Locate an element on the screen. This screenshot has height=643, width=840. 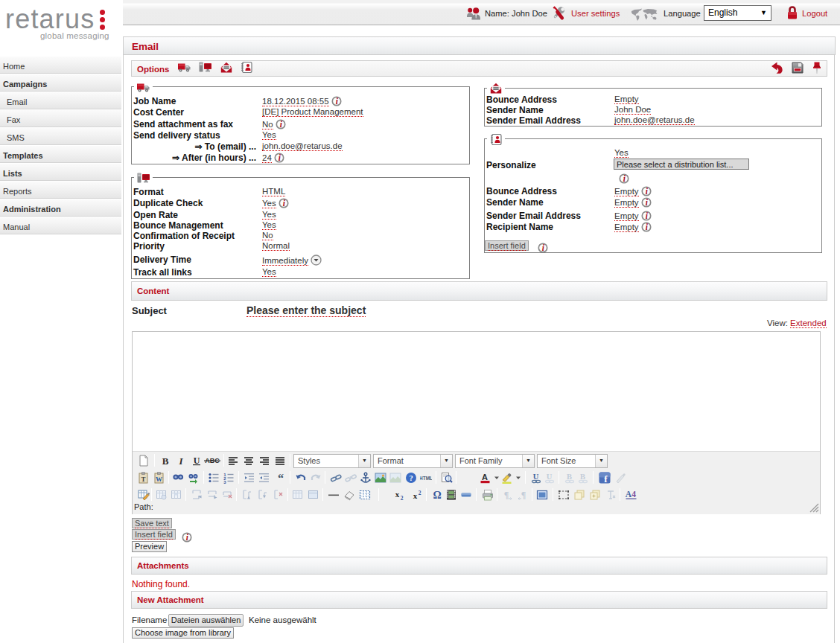
svg-text: W is located at coordinates (159, 479).